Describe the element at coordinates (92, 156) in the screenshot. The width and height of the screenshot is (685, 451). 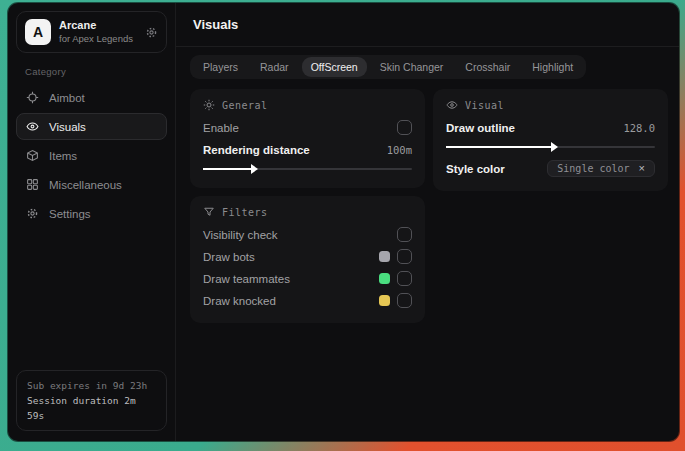
I see `sidebar-item-items: Items` at that location.